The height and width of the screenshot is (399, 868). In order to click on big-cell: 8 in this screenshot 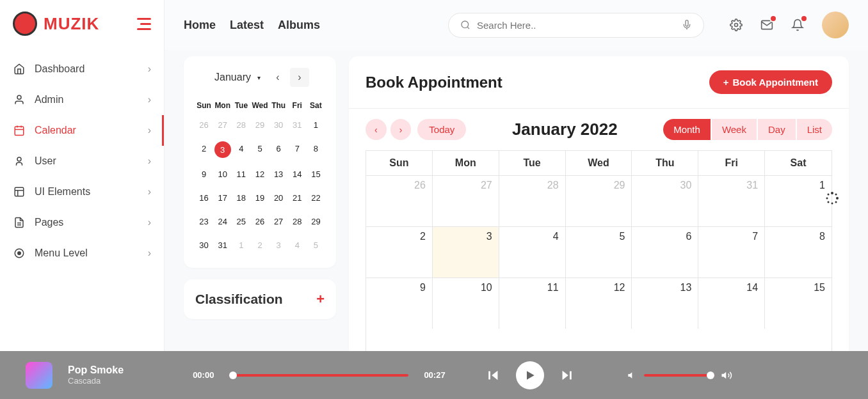, I will do `click(798, 252)`.